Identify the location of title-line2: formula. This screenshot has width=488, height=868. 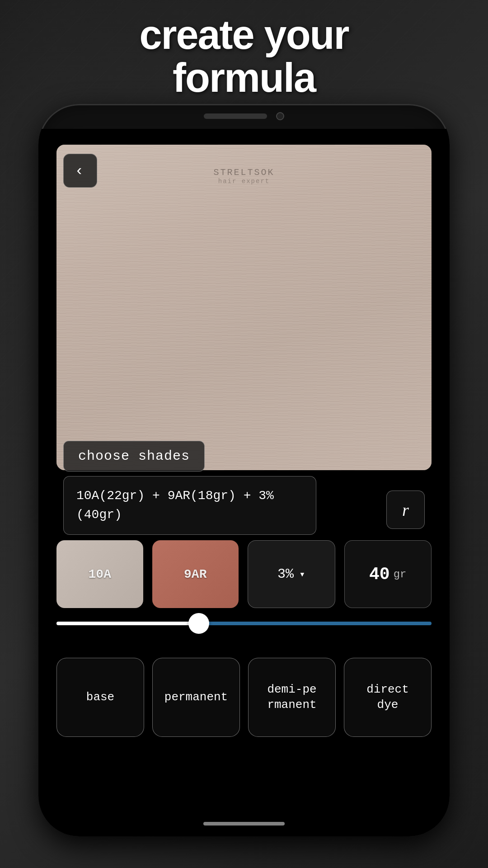
(244, 78).